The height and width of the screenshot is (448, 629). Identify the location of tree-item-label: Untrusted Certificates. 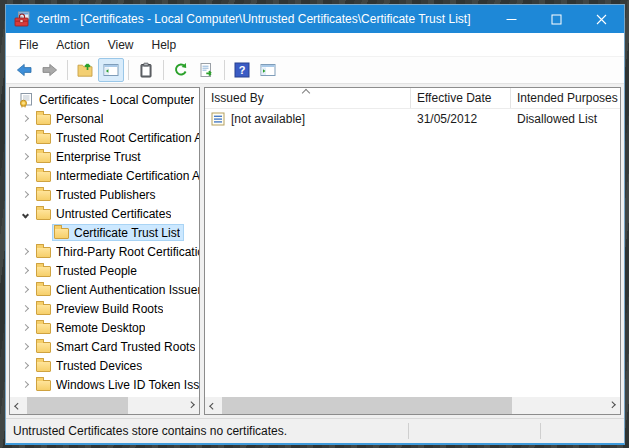
(114, 214).